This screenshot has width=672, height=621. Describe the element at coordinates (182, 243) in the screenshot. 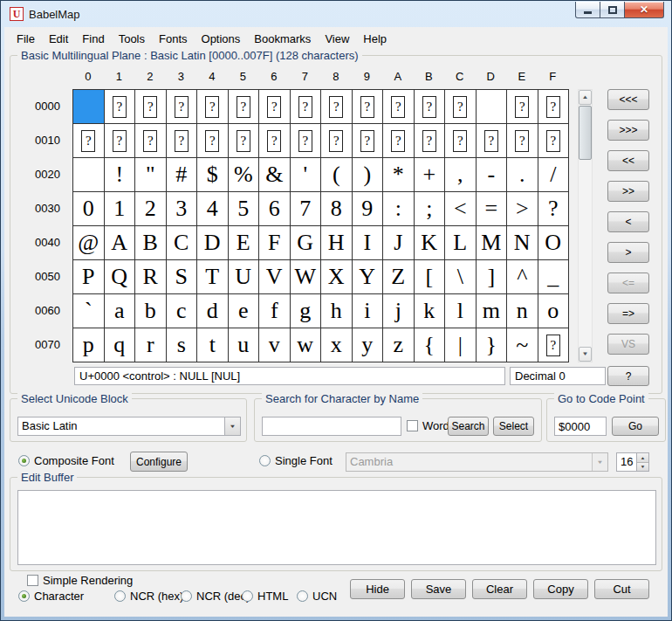

I see `char-cell-0043: C` at that location.